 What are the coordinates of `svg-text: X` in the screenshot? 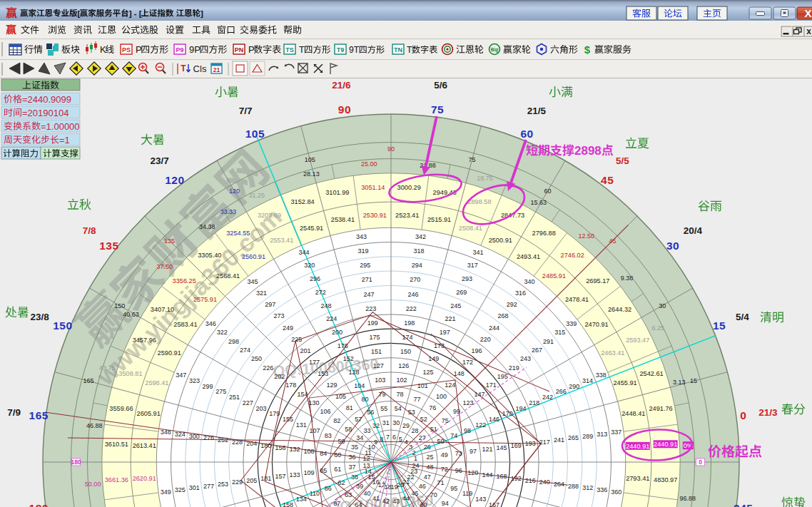 It's located at (808, 13).